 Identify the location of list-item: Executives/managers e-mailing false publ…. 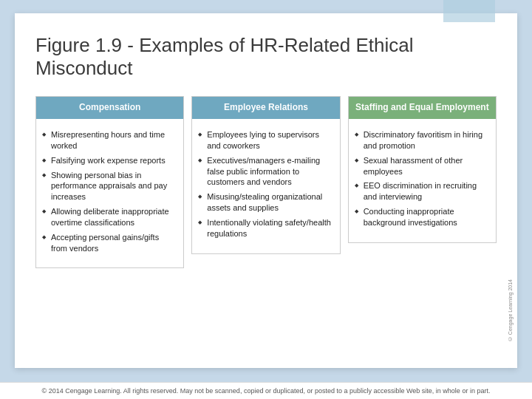
(265, 171).